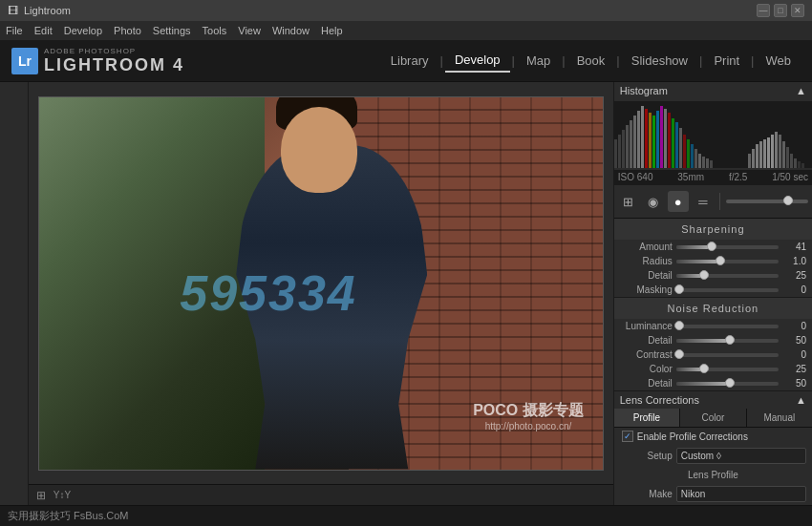 This screenshot has height=526, width=812. What do you see at coordinates (331, 307) in the screenshot?
I see `person-body` at bounding box center [331, 307].